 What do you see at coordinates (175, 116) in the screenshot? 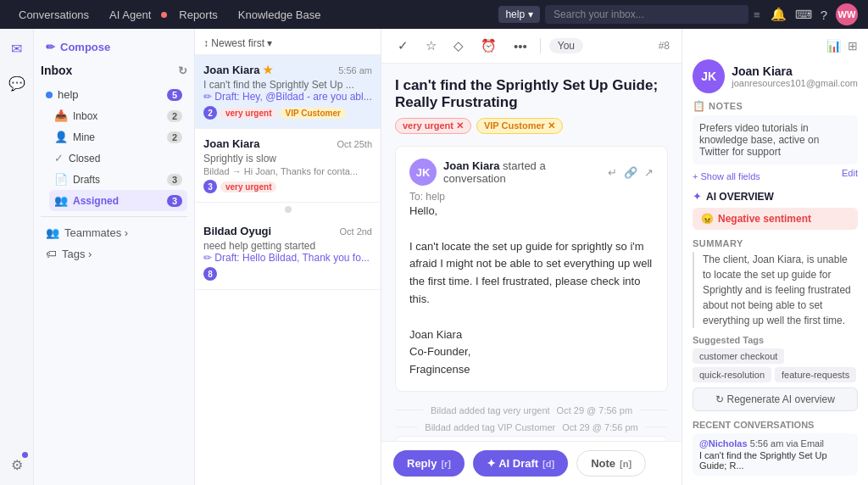
I see `inbox-sub-count: 2` at bounding box center [175, 116].